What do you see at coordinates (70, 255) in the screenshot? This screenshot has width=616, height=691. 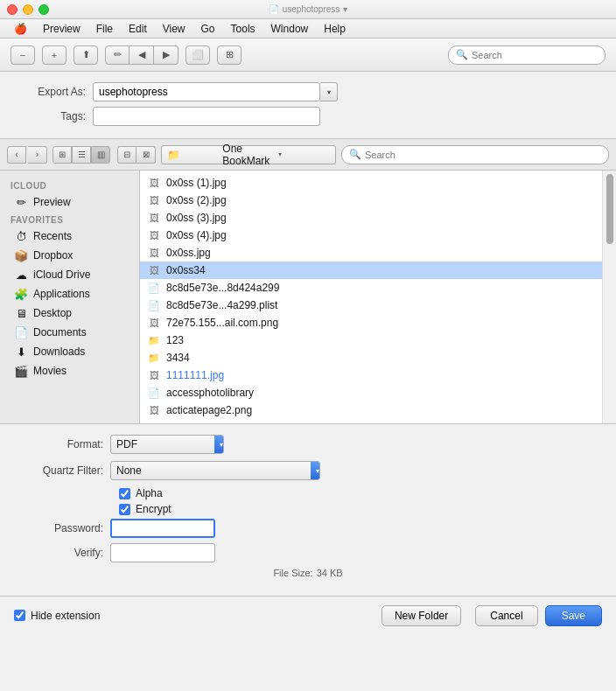 I see `sidebar-item-dropbox: 📦 Dropbox` at bounding box center [70, 255].